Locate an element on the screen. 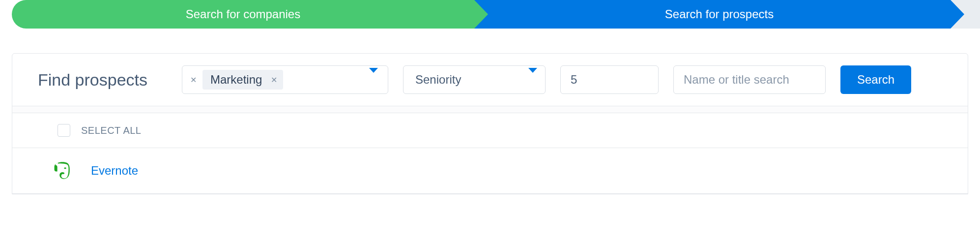  count-field is located at coordinates (609, 80).